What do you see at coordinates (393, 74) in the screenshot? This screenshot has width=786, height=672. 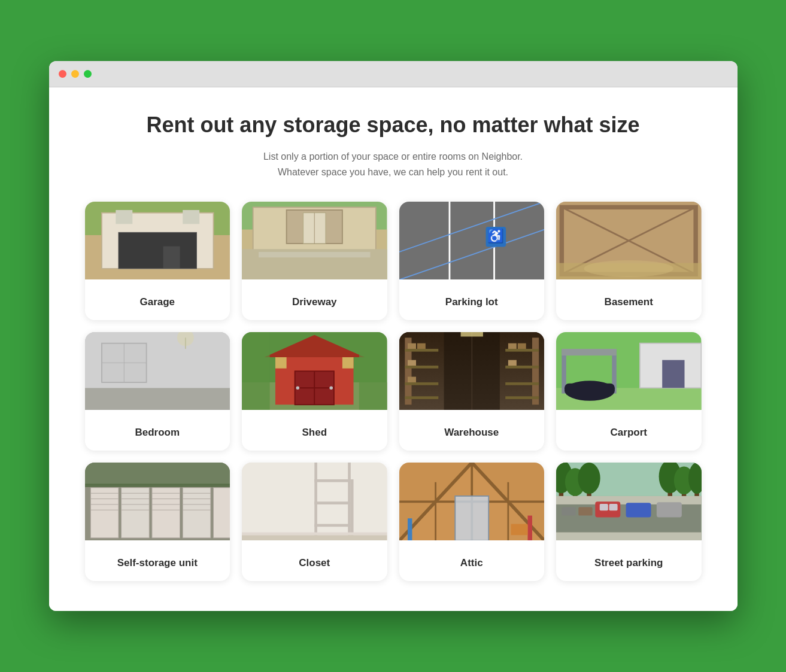 I see `browser-titlebar` at bounding box center [393, 74].